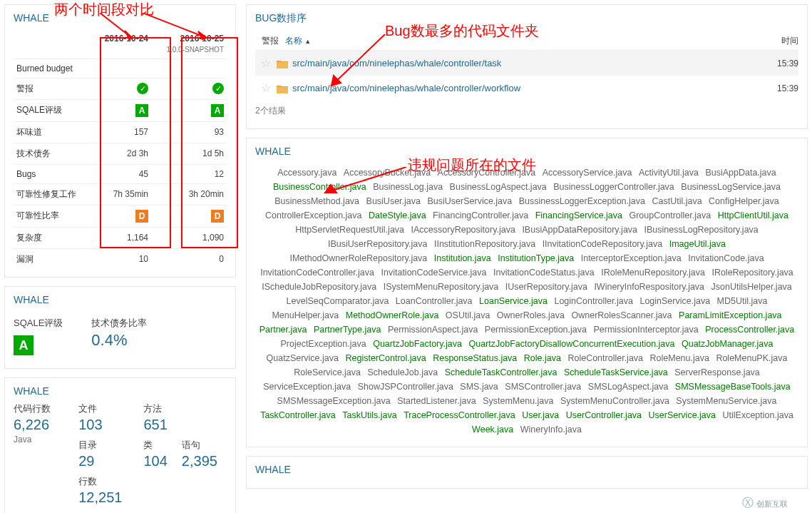  Describe the element at coordinates (518, 401) in the screenshot. I see `file-item: SystemMenu.java` at that location.